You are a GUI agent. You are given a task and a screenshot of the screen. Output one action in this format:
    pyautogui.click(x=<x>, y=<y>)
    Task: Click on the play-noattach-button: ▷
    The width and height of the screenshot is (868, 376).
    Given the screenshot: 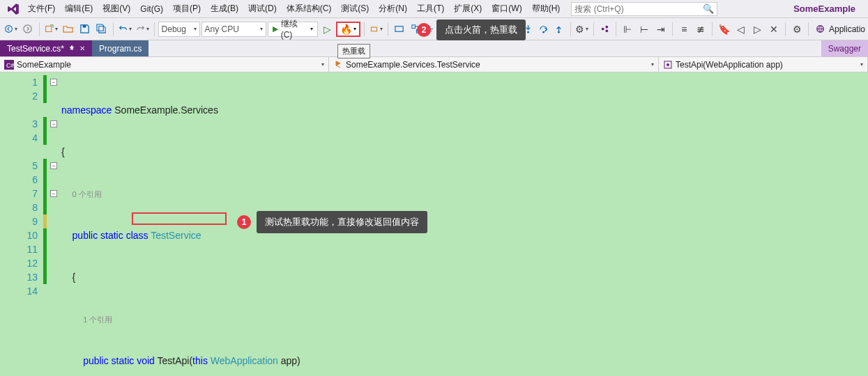 What is the action you would take?
    pyautogui.click(x=327, y=29)
    